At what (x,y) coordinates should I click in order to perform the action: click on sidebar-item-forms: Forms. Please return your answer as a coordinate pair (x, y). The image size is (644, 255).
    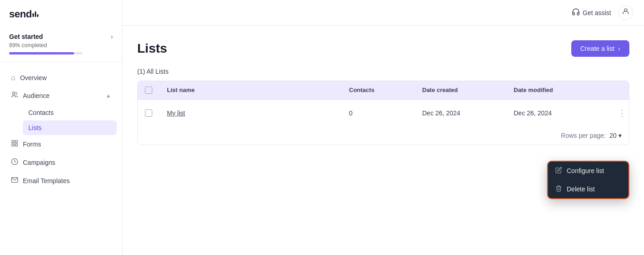
    Looking at the image, I should click on (61, 144).